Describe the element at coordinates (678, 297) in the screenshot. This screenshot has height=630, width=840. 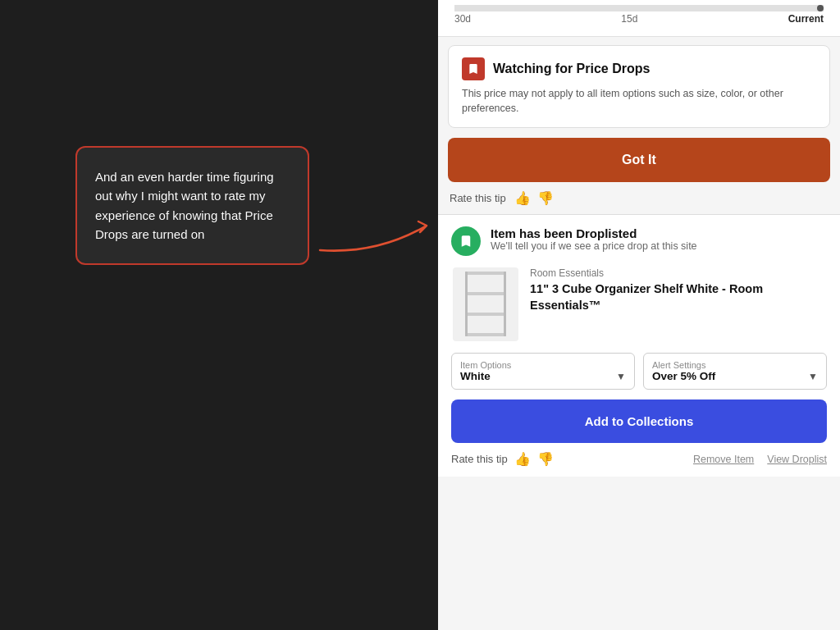
I see `product-name: 11" 3 Cube Organizer Shelf White - Room …` at that location.